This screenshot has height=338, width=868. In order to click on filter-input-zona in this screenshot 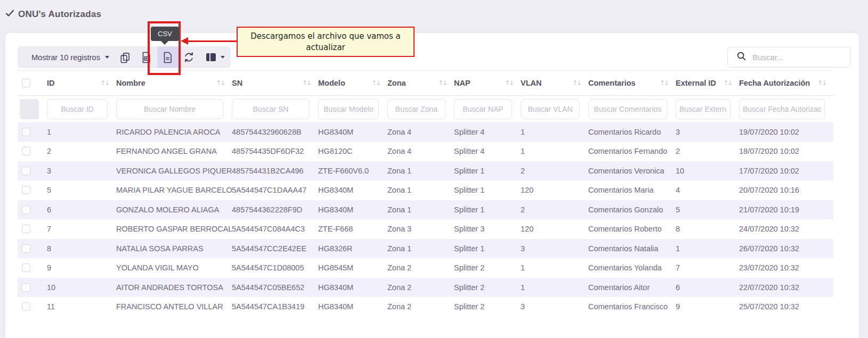, I will do `click(417, 109)`.